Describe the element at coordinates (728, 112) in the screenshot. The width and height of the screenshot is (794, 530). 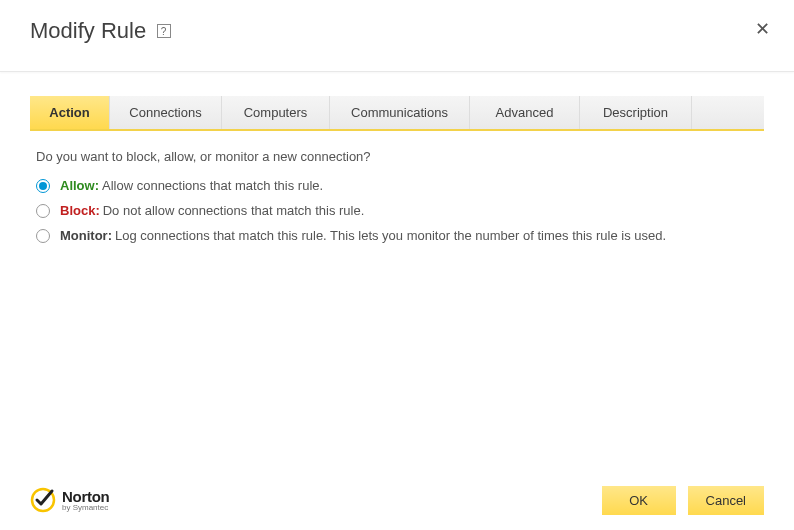
I see `tab-filler` at that location.